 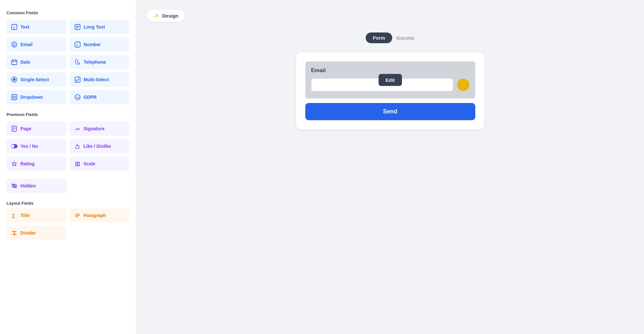 What do you see at coordinates (68, 114) in the screenshot?
I see `premium-fields-title: Premium Fields` at bounding box center [68, 114].